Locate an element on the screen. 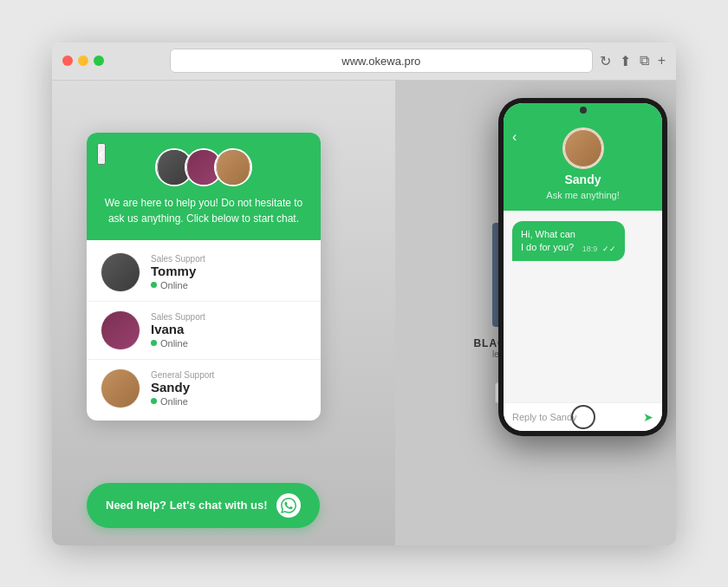 Image resolution: width=728 pixels, height=587 pixels. sandy-status-dot is located at coordinates (154, 401).